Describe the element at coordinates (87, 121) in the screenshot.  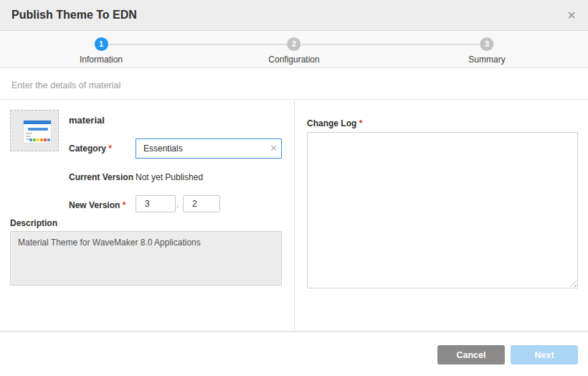
I see `material-name: material` at that location.